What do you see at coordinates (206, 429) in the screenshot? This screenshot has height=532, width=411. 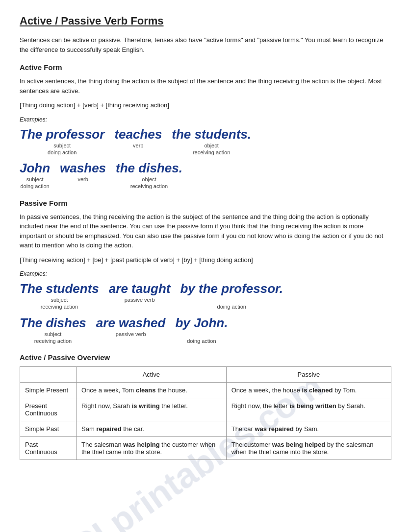 I see `table-row: Simple Past Sam repaired the car. The ca…` at bounding box center [206, 429].